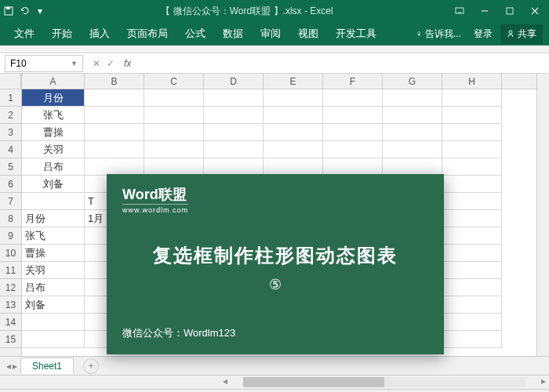 This screenshot has width=549, height=392. What do you see at coordinates (127, 64) in the screenshot?
I see `fx-label: fx` at bounding box center [127, 64].